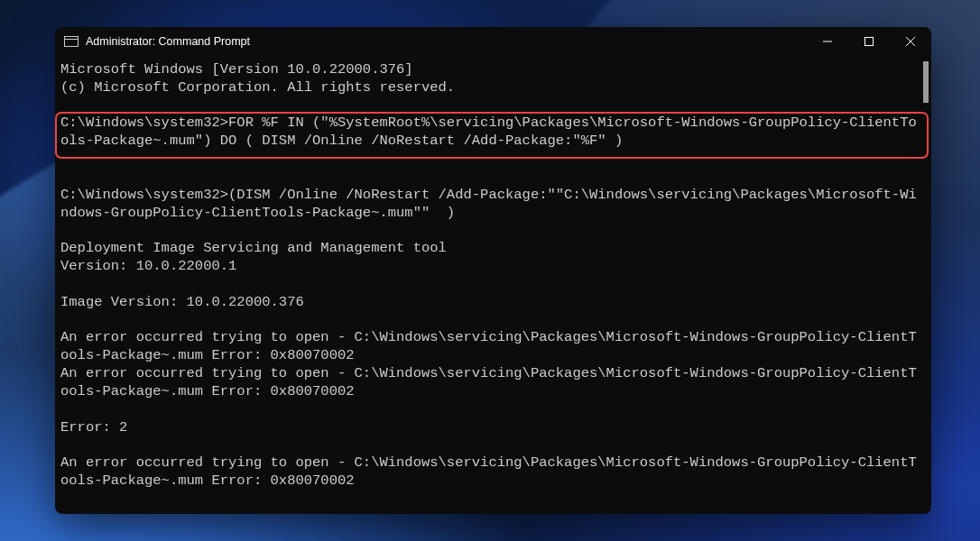 This screenshot has height=541, width=980. Describe the element at coordinates (869, 41) in the screenshot. I see `maximize-button` at that location.